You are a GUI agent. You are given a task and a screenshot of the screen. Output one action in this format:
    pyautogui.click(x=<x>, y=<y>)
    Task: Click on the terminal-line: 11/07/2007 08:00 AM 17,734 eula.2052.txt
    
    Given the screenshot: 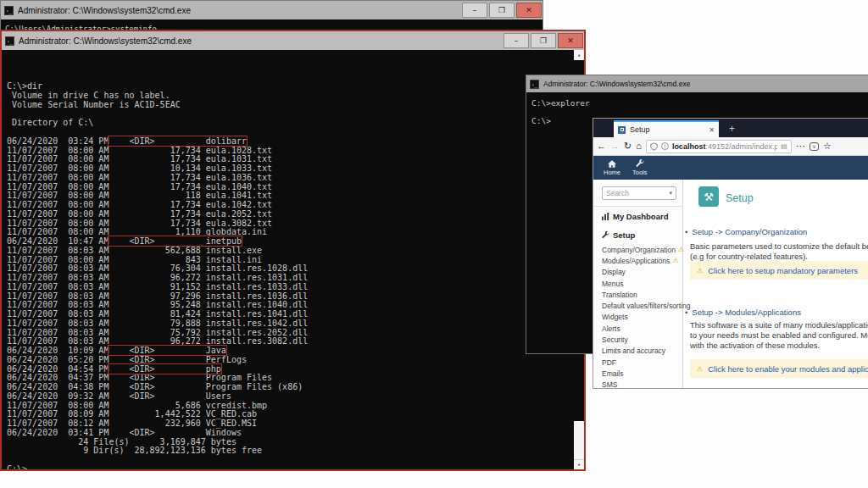 What is the action you would take?
    pyautogui.click(x=295, y=215)
    